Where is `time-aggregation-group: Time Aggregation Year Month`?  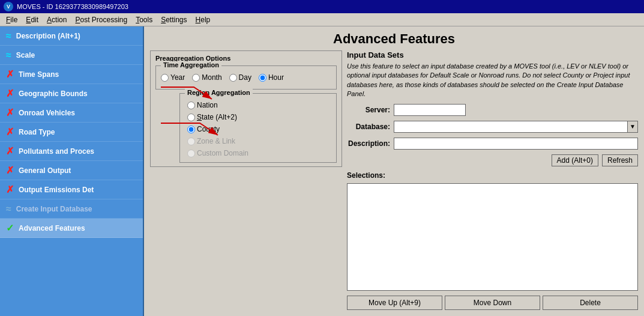
time-aggregation-group: Time Aggregation Year Month is located at coordinates (246, 77).